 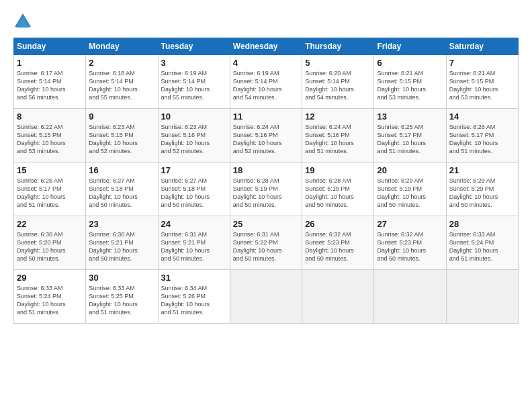 I want to click on day-number: 14, so click(x=482, y=117).